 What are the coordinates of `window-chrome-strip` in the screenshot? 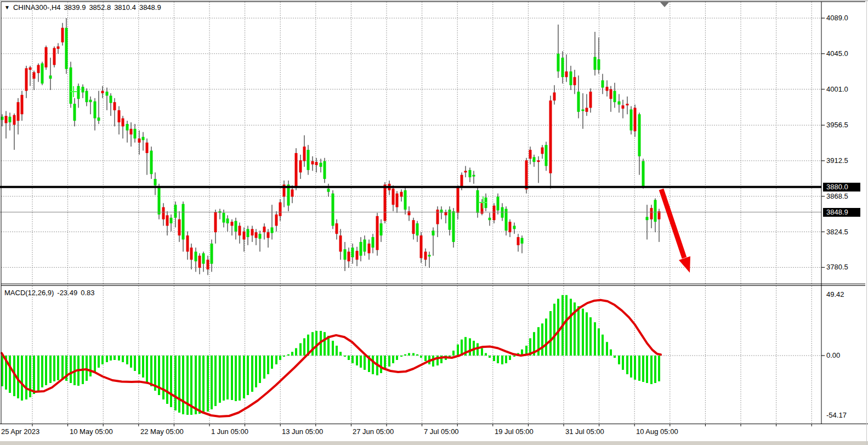 It's located at (434, 443).